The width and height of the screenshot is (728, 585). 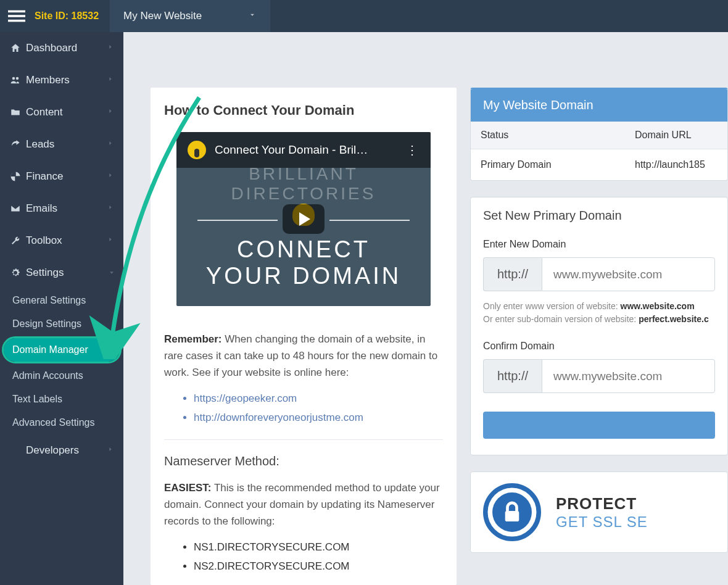 I want to click on nameserver-heading: Nameserver Method:, so click(x=304, y=461).